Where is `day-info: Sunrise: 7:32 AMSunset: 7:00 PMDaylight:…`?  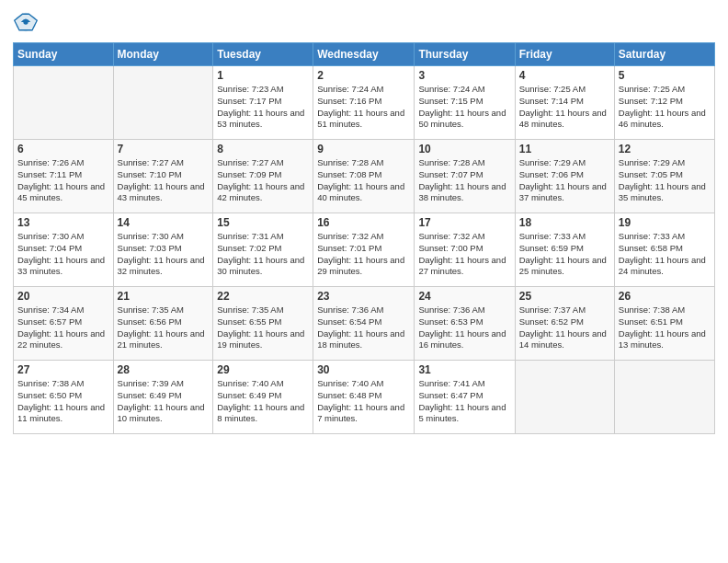
day-info: Sunrise: 7:32 AMSunset: 7:00 PMDaylight:… is located at coordinates (464, 254).